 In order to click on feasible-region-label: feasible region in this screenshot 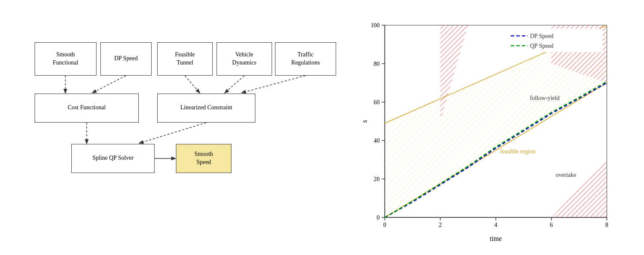, I will do `click(518, 151)`.